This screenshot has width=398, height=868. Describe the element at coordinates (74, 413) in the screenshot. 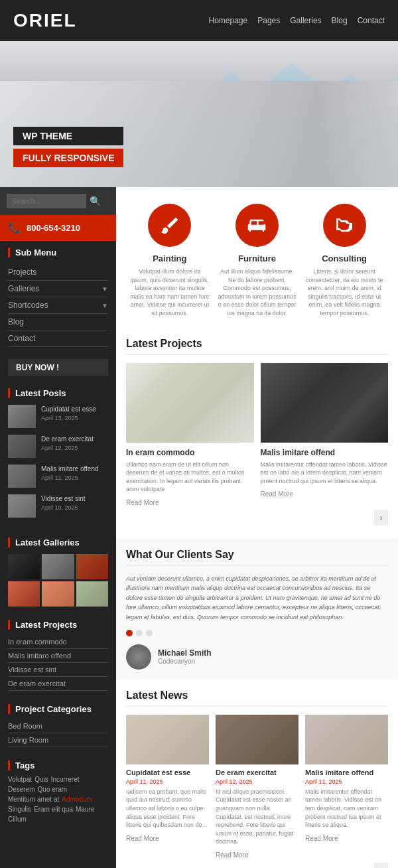

I see `post-info: Cupidatat est esse April 13, 2025` at that location.